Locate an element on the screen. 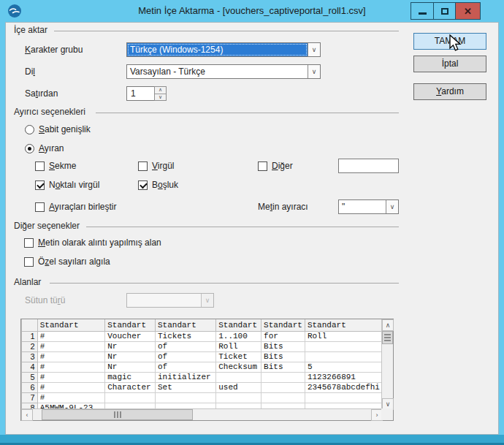 The height and width of the screenshot is (445, 504). row-number: 5 is located at coordinates (30, 377).